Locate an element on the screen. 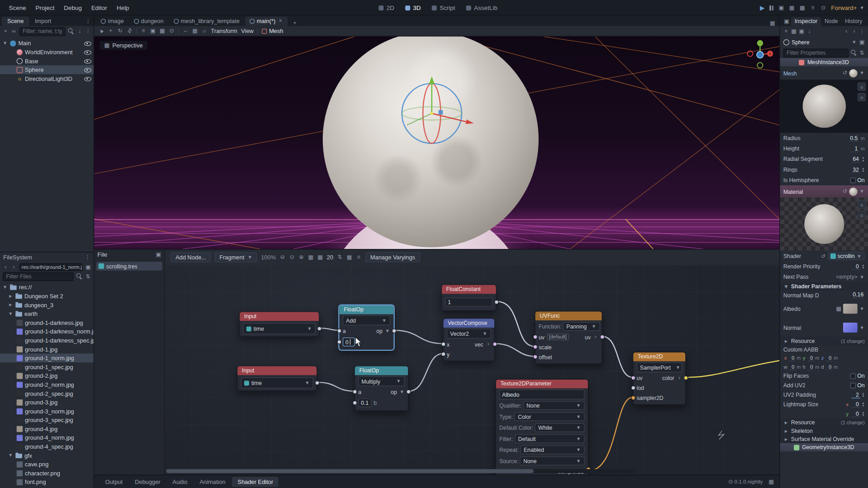 The width and height of the screenshot is (868, 488). aabb-w-value: 0 is located at coordinates (792, 367).